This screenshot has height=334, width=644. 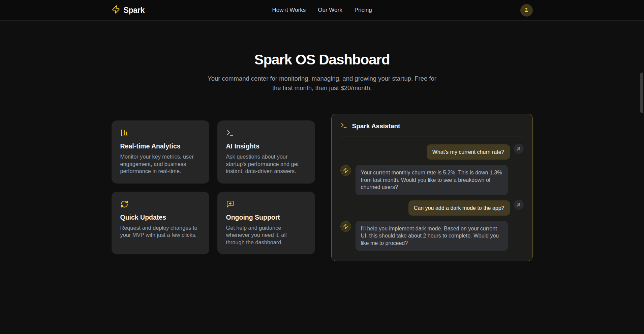 I want to click on feature-grid: Real-time Analytics Monitor your key met…, so click(x=213, y=188).